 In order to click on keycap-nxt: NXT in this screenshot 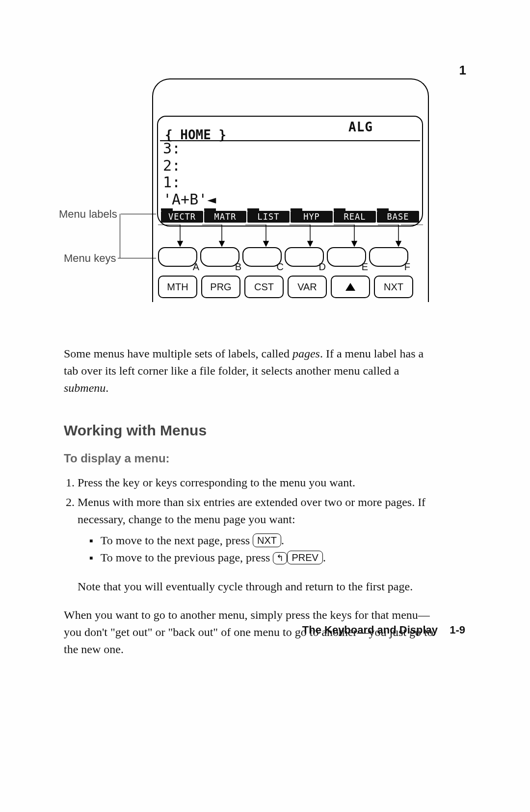, I will do `click(267, 540)`.